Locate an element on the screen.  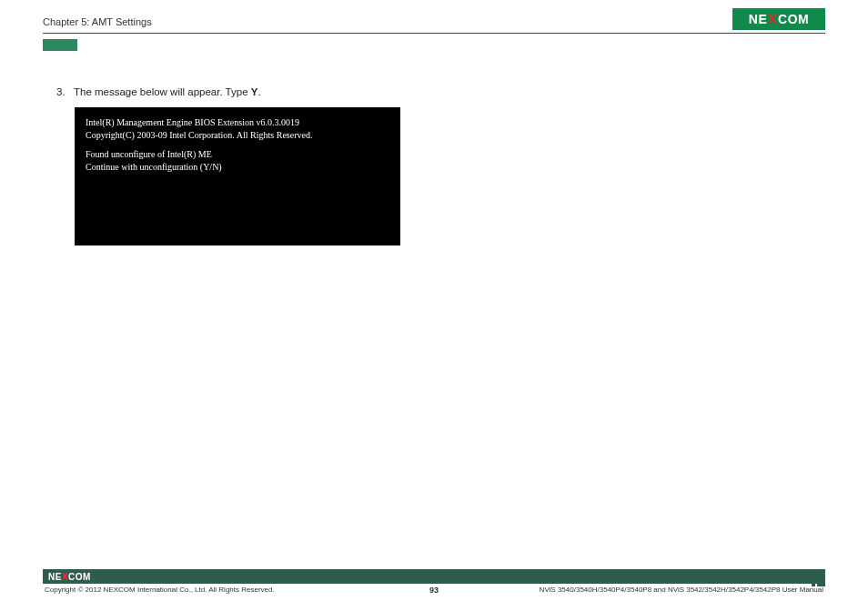
footer-logo-part-1: NE is located at coordinates (55, 576).